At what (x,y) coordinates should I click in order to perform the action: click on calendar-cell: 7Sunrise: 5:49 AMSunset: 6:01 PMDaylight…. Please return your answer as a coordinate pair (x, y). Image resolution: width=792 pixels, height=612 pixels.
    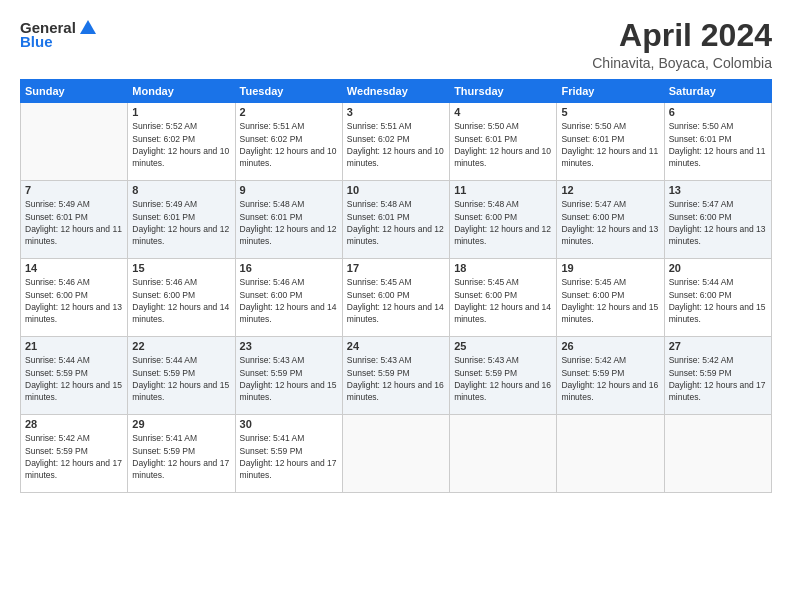
    Looking at the image, I should click on (74, 220).